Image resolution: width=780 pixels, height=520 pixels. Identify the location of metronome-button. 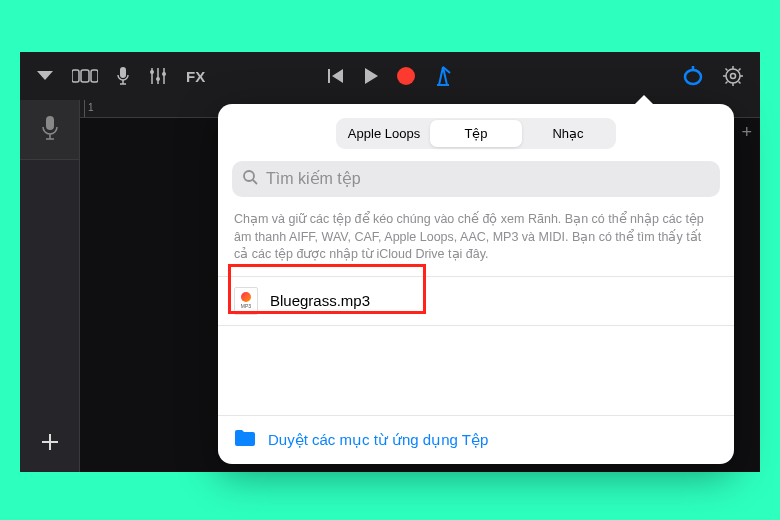
(443, 76).